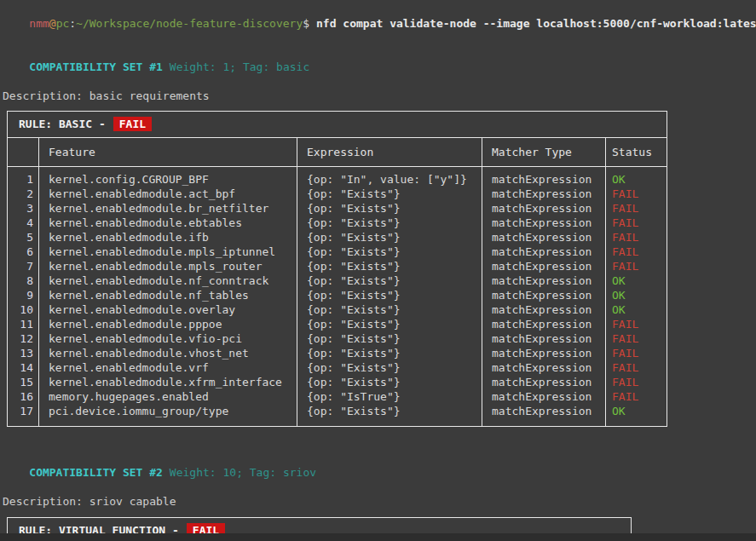 Image resolution: width=756 pixels, height=541 pixels. I want to click on cell-num: 6, so click(24, 252).